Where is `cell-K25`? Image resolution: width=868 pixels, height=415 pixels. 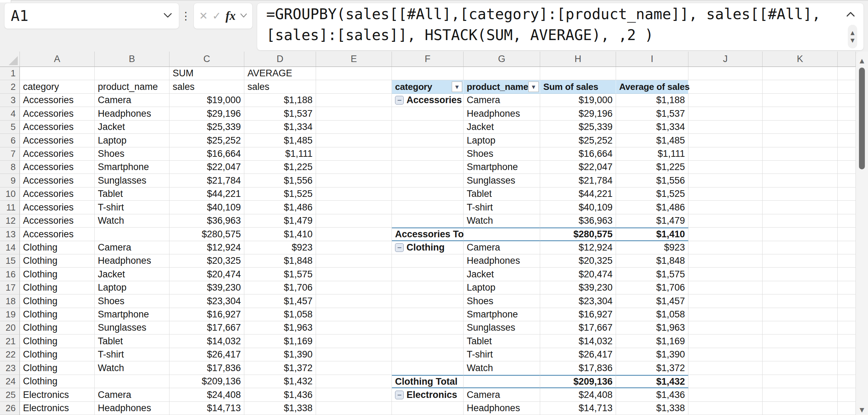
cell-K25 is located at coordinates (800, 395).